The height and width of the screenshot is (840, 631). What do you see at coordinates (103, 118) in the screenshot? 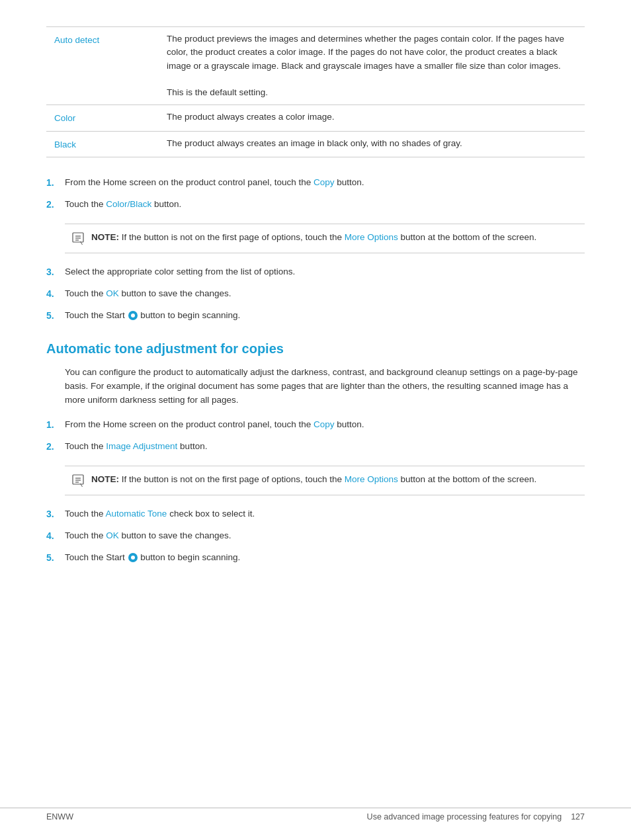
I see `label-color: Color` at bounding box center [103, 118].